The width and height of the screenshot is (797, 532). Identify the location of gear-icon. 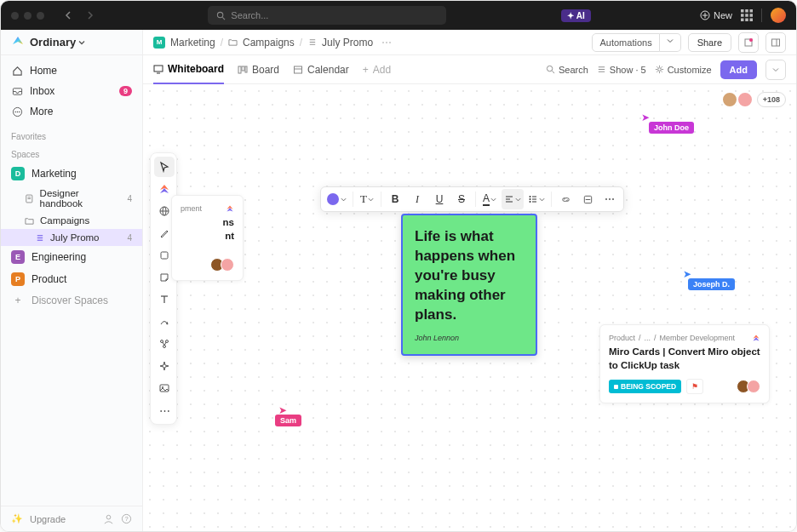
(659, 70).